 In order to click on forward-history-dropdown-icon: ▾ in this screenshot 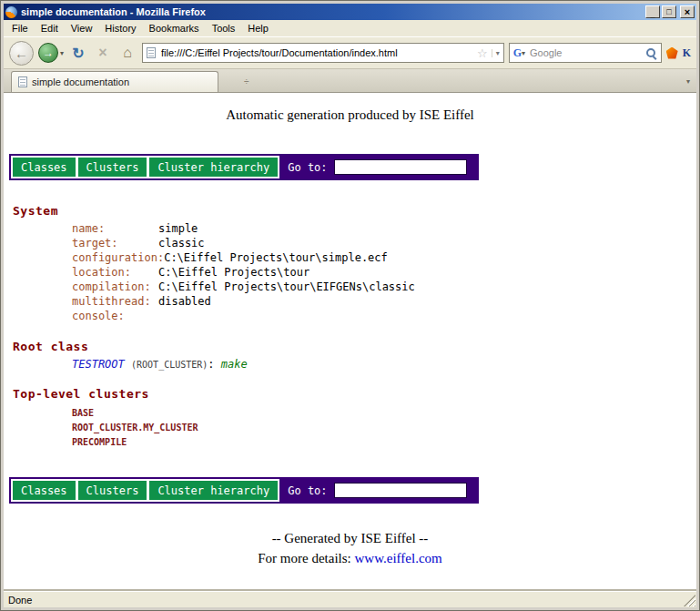, I will do `click(62, 53)`.